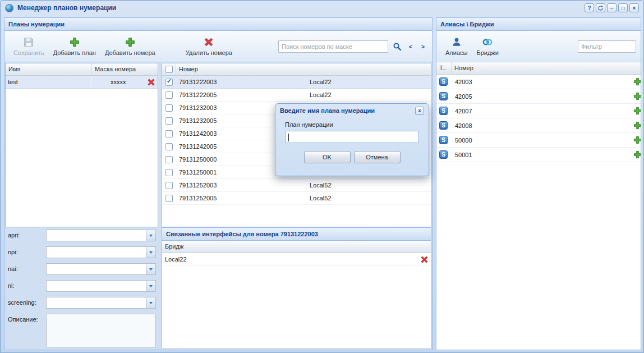  What do you see at coordinates (457, 46) in the screenshot?
I see `aliases-tab-button: Алиасы` at bounding box center [457, 46].